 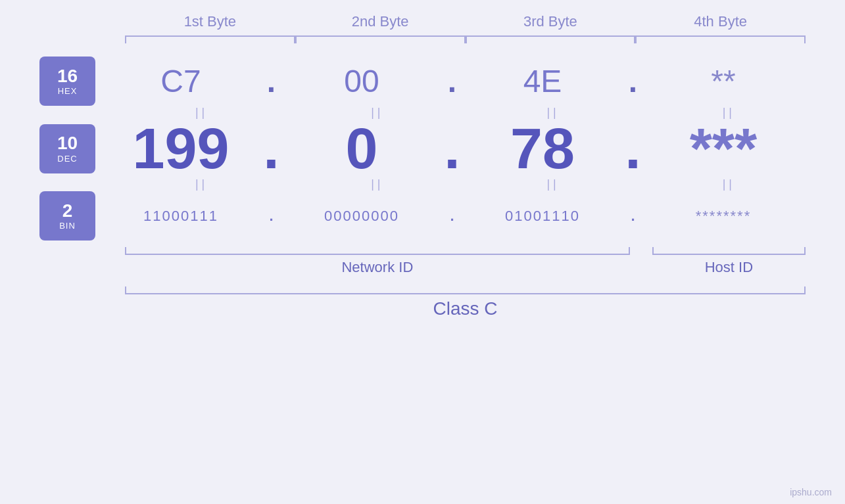 I want to click on byte-headers: 1st Byte 2nd Byte 3rd Byte 4th Byte, so click(x=422, y=22).